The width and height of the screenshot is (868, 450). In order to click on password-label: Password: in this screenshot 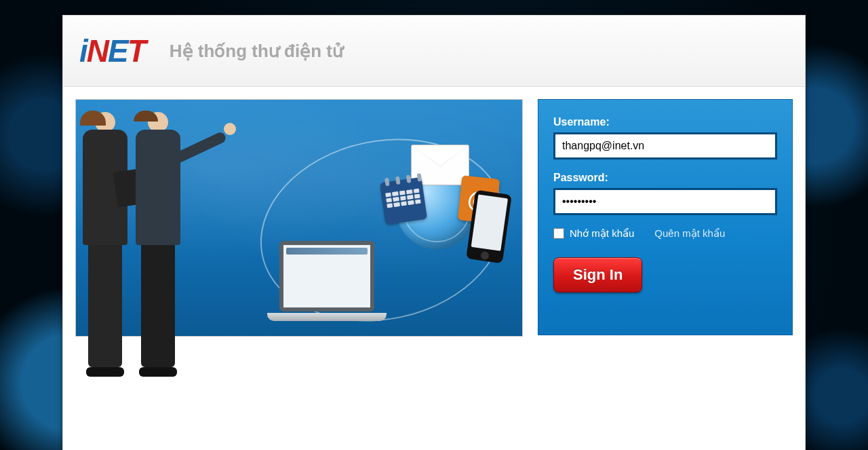, I will do `click(665, 178)`.